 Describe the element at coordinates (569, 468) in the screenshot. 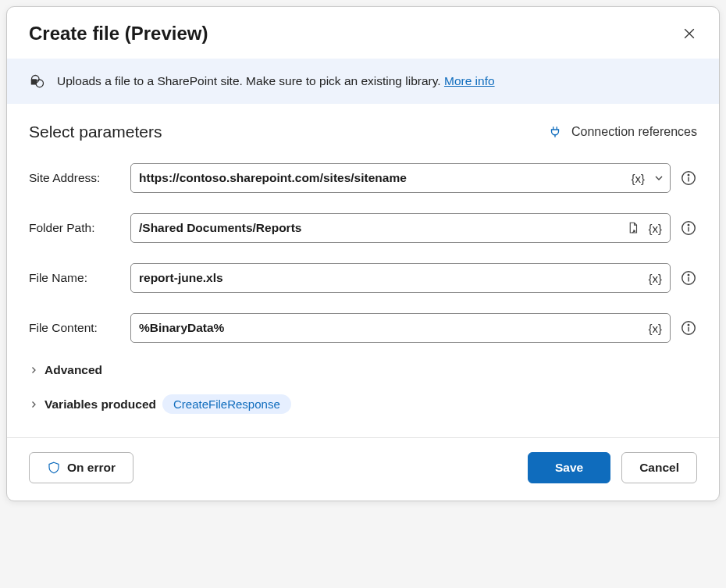

I see `save-button: Save` at that location.